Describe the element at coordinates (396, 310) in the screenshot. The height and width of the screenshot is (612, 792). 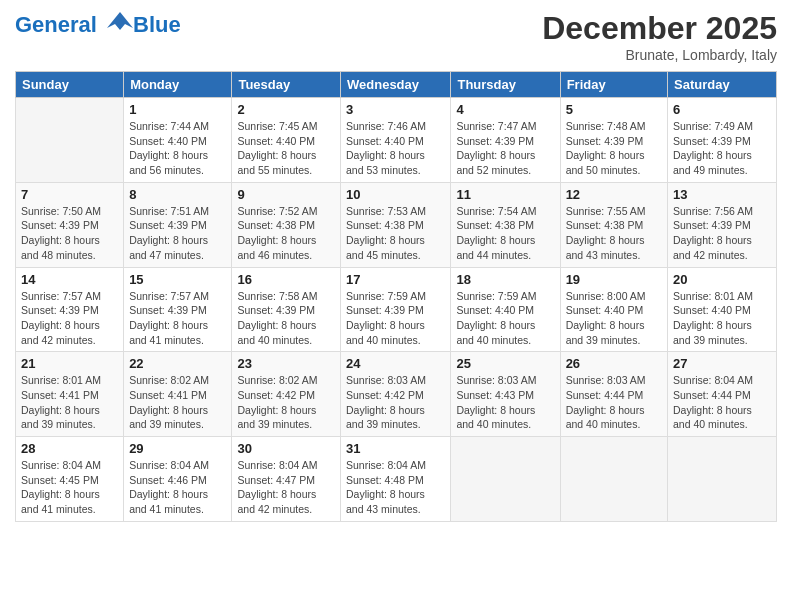
I see `calendar-week-3: 14Sunrise: 7:57 AMSunset: 4:39 PMDayligh…` at that location.